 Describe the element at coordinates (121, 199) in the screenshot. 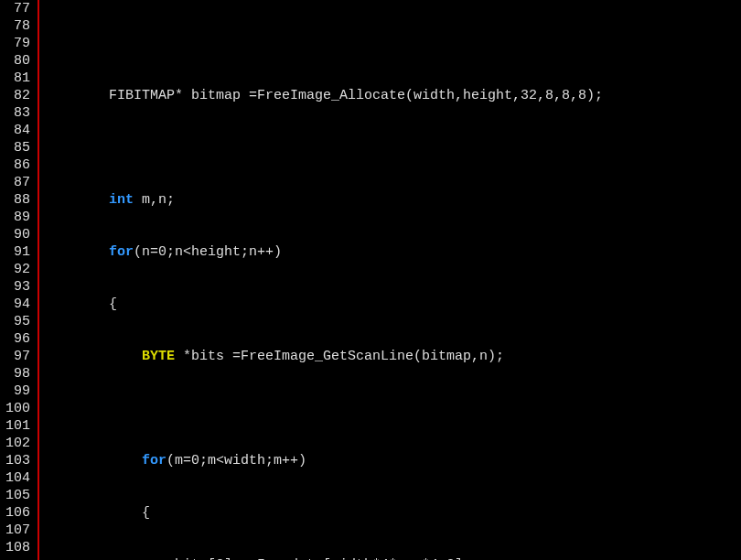

I see `keyword-int: int` at that location.